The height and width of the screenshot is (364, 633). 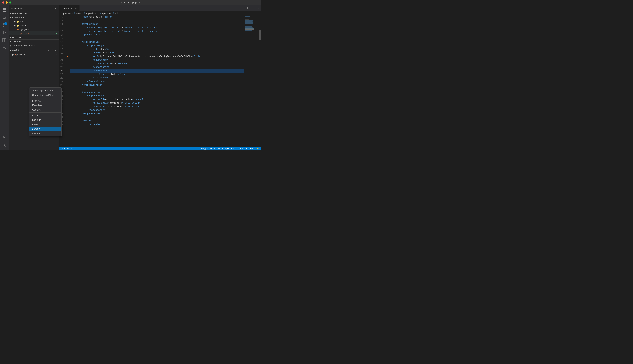 What do you see at coordinates (5, 48) in the screenshot?
I see `flask-activity-icon` at bounding box center [5, 48].